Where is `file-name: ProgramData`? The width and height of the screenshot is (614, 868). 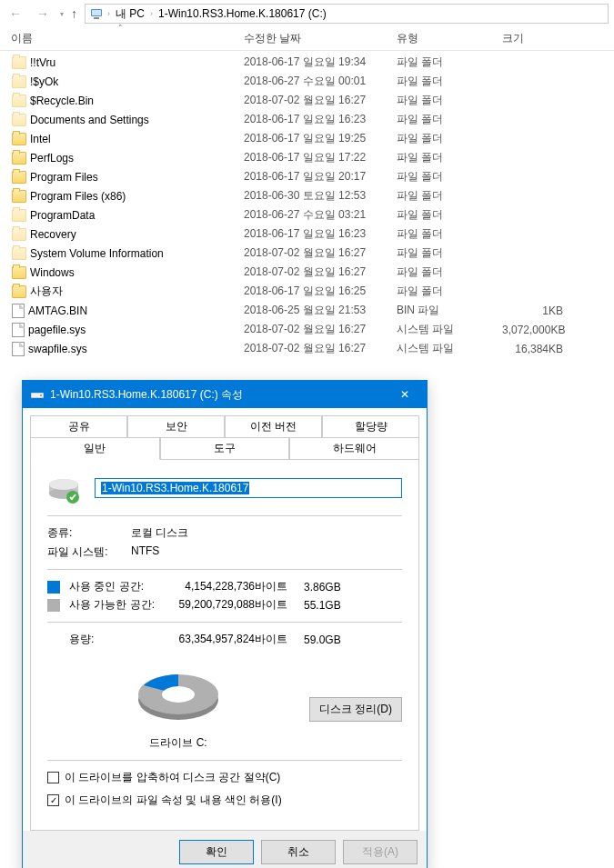 file-name: ProgramData is located at coordinates (62, 215).